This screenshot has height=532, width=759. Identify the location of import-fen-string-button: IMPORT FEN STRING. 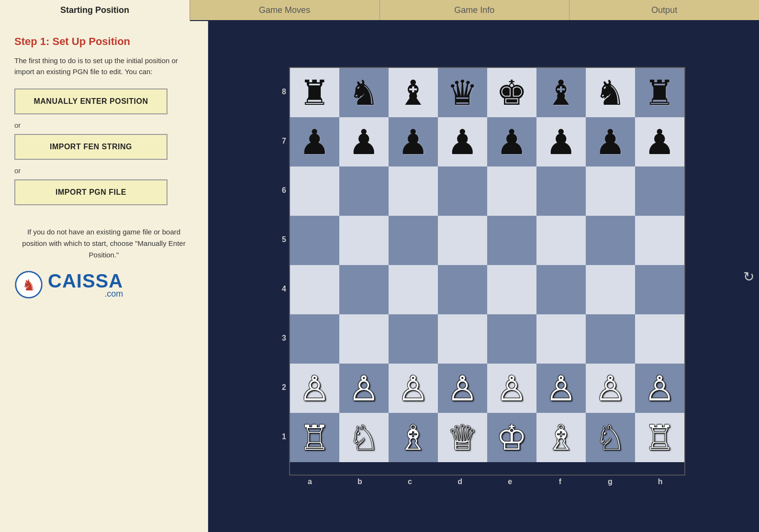
(91, 147).